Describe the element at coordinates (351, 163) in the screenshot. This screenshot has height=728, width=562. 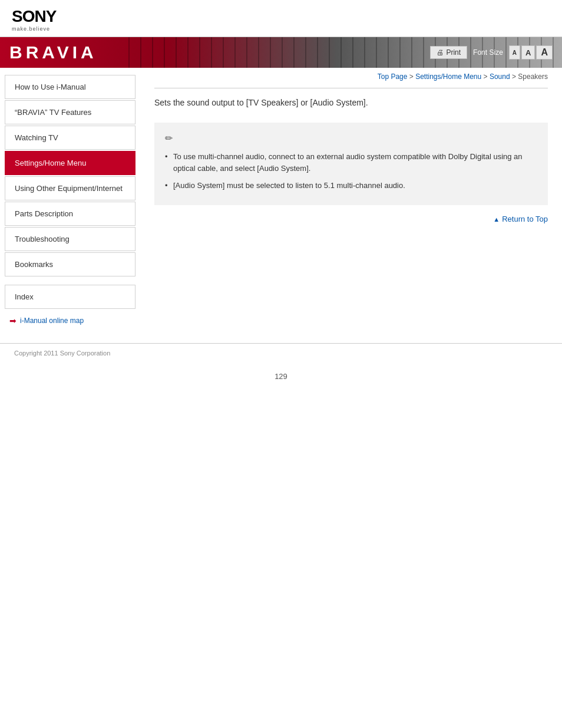
I see `note-item-1: To use multi-channel audio, connect to a…` at that location.